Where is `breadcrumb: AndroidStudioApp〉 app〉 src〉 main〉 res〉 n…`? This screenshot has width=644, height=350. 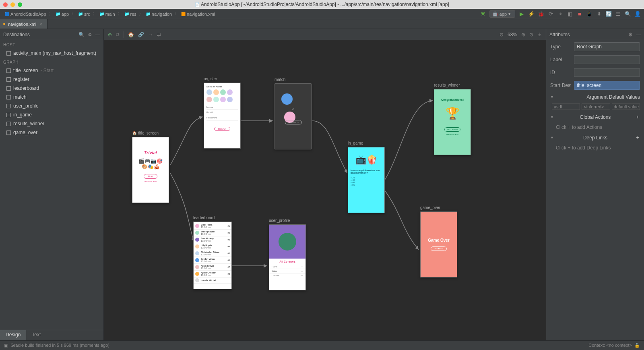 breadcrumb: AndroidStudioApp〉 app〉 src〉 main〉 res〉 n… is located at coordinates (110, 14).